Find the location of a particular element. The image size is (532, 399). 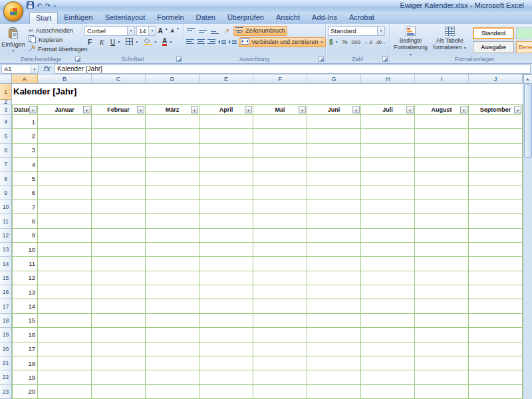

table-header-april: April▼ is located at coordinates (226, 110).